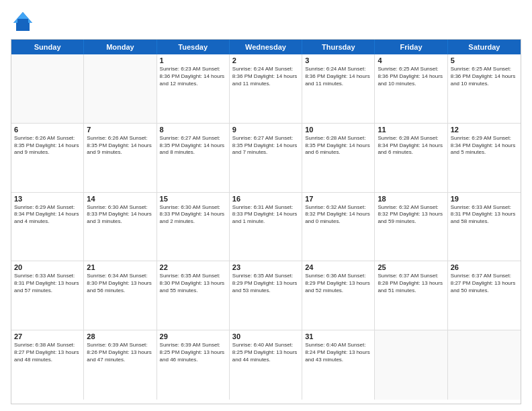  What do you see at coordinates (193, 353) in the screenshot?
I see `day-detail: Sunrise: 6:39 AM Sunset: 8:25 PM Dayligh…` at bounding box center [193, 353].